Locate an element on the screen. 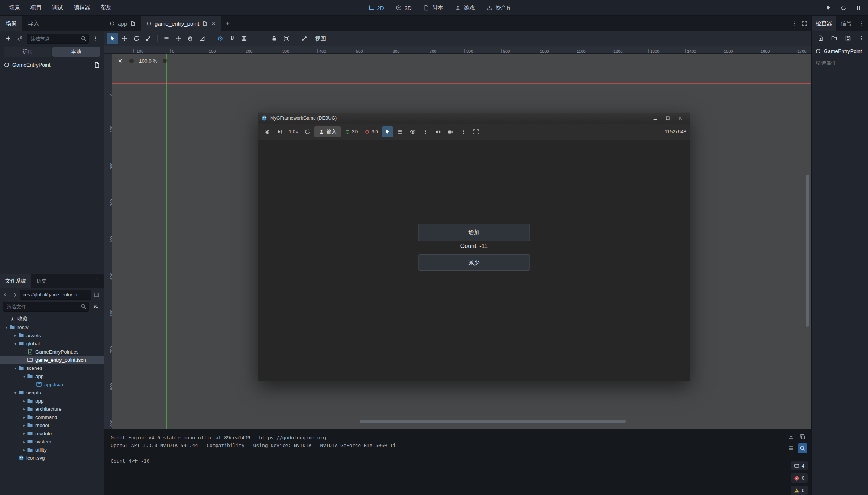 The image size is (868, 495). game-window-titlebar: MyGFrameworkGame (DEBUG) is located at coordinates (474, 118).